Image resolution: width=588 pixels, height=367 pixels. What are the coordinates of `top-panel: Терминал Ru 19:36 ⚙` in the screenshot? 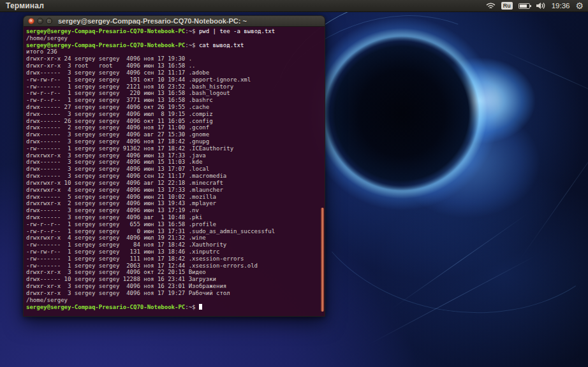 It's located at (294, 6).